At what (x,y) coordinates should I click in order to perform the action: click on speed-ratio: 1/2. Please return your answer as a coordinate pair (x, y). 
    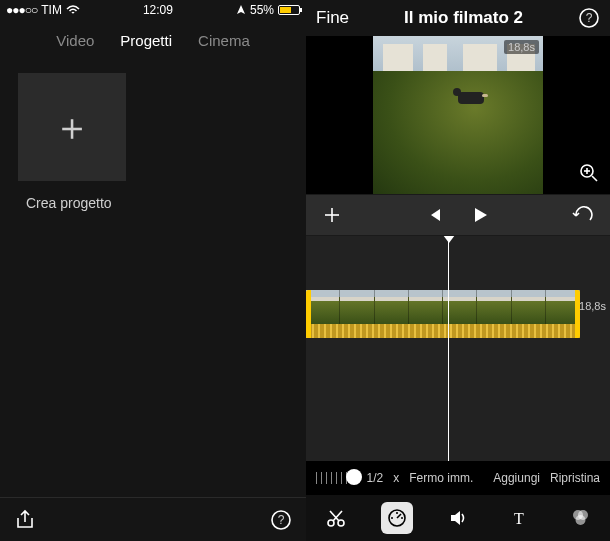
    Looking at the image, I should click on (376, 478).